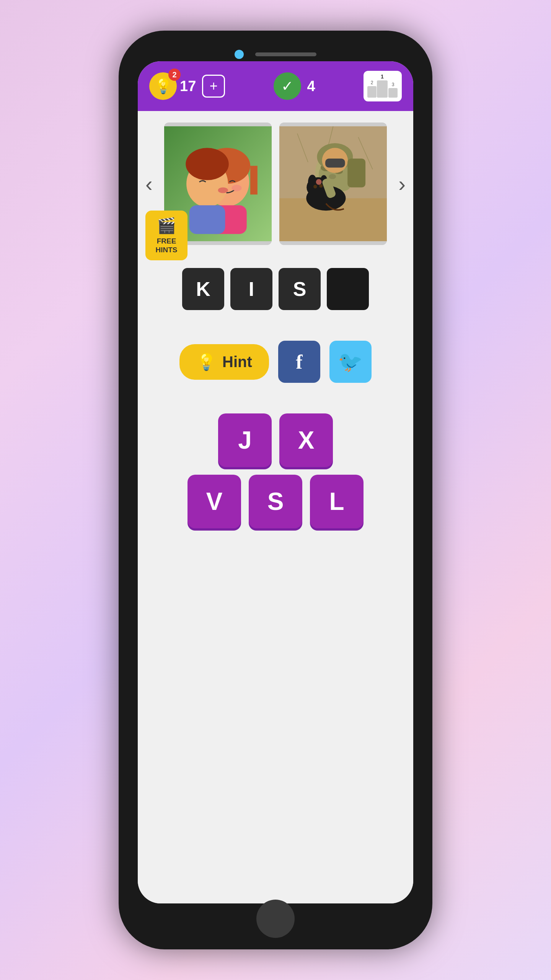 This screenshot has height=980, width=551. What do you see at coordinates (224, 362) in the screenshot?
I see `hint-button: 💡 Hint` at bounding box center [224, 362].